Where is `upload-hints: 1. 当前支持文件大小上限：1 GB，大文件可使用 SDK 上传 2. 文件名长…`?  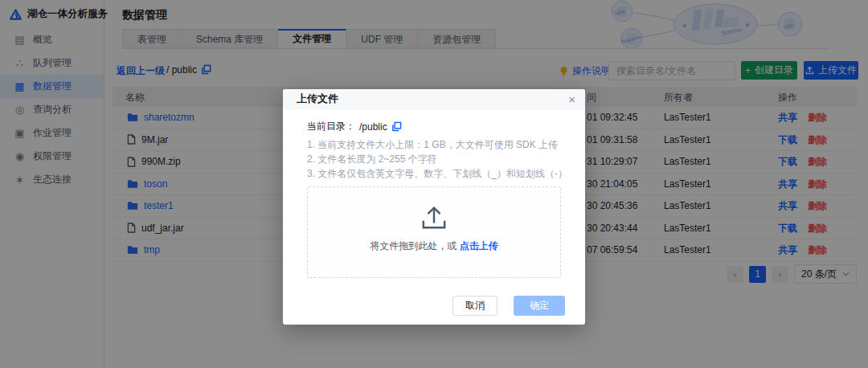 upload-hints: 1. 当前支持文件大小上限：1 GB，大文件可使用 SDK 上传 2. 文件名长… is located at coordinates (437, 159).